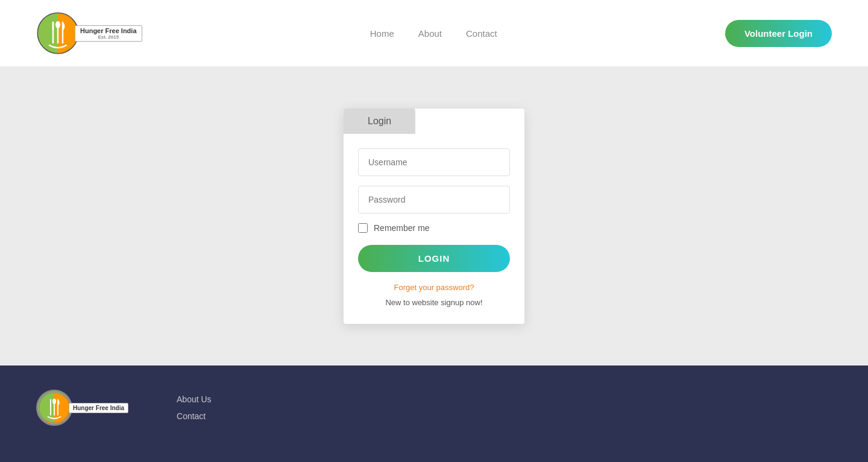  I want to click on remember-row: Remember me, so click(434, 228).